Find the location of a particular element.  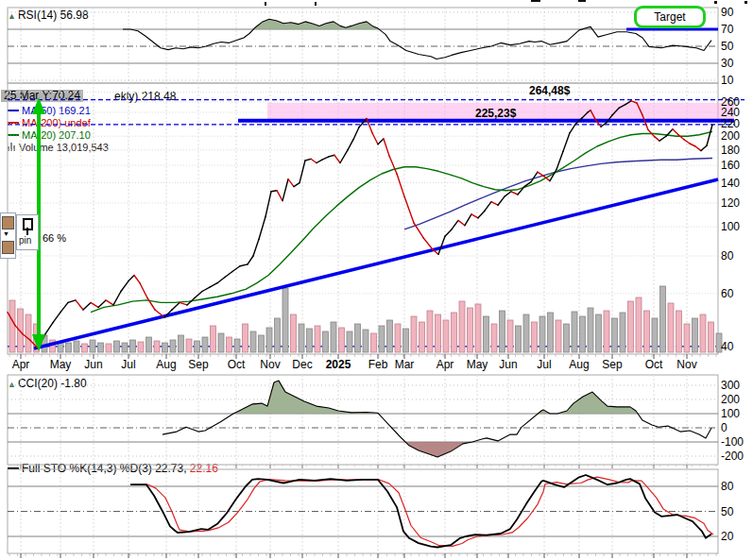

price-axis-label: 180 is located at coordinates (730, 150).